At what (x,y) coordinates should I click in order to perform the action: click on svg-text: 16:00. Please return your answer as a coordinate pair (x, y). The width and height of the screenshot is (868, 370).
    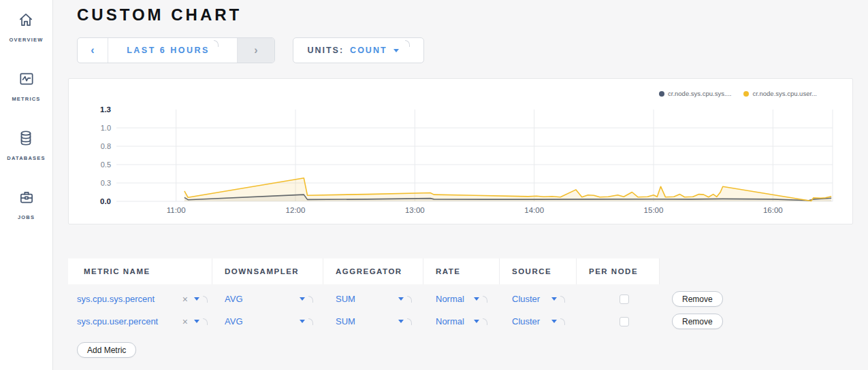
    Looking at the image, I should click on (773, 210).